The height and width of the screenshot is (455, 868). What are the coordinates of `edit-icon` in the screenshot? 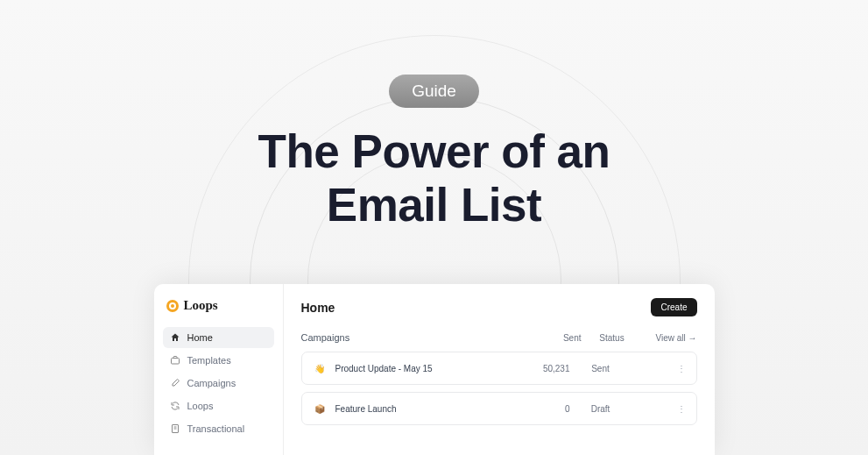 It's located at (175, 383).